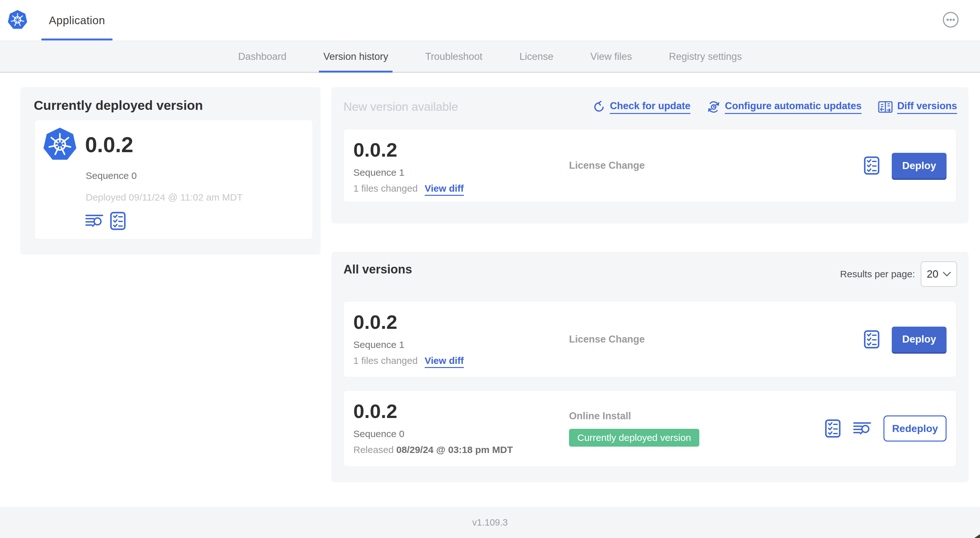  Describe the element at coordinates (634, 416) in the screenshot. I see `source-label: Online Install` at that location.